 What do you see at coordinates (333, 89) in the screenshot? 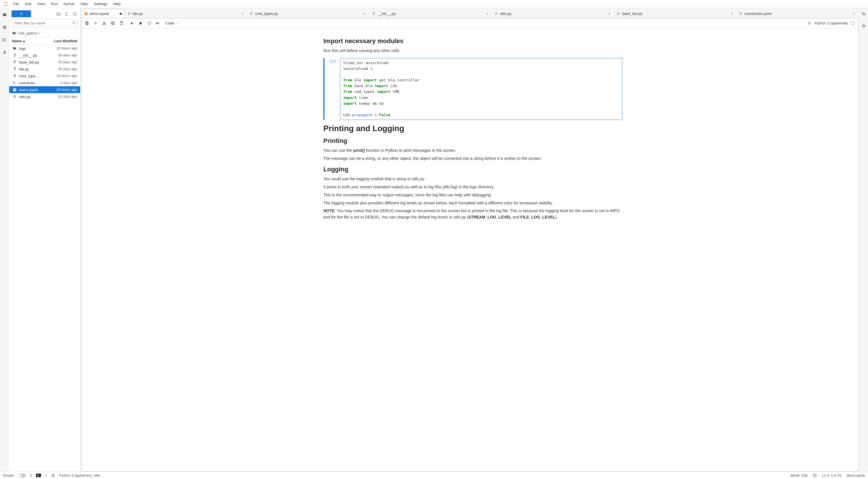
I see `cell-prompt: [2]:` at bounding box center [333, 89].